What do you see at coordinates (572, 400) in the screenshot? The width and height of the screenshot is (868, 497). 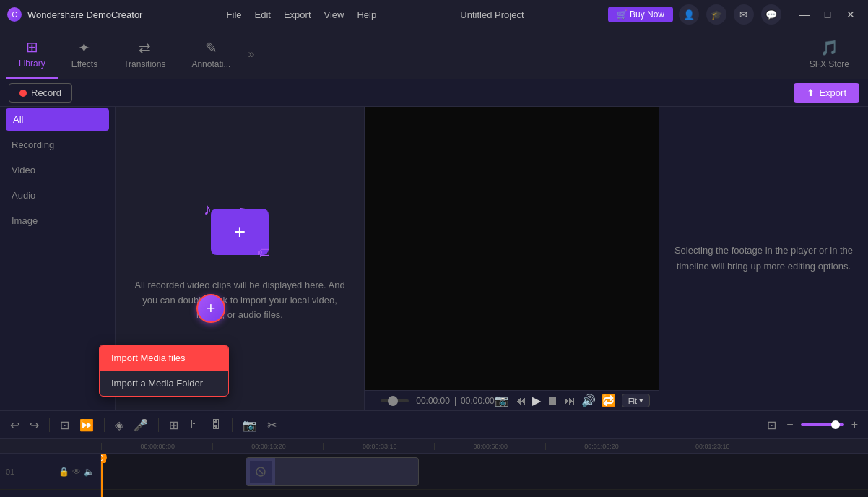 I see `preview-controls: 📷 ⏮ ▶ ⏹ ⏭ 🔊 🔁 Fit ▾` at bounding box center [572, 400].